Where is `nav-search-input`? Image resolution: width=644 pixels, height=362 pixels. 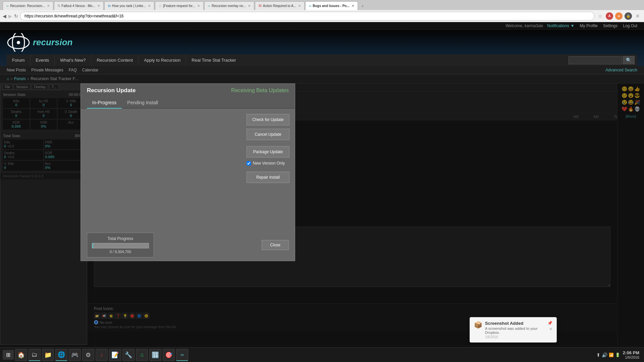
nav-search-input is located at coordinates (595, 60).